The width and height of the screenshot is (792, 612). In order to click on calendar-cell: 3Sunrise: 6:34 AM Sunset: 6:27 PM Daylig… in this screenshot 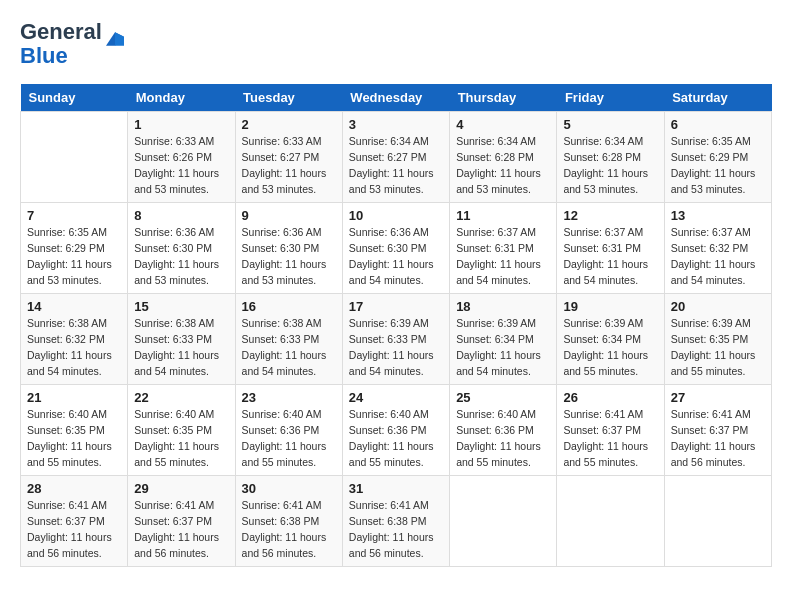, I will do `click(396, 158)`.